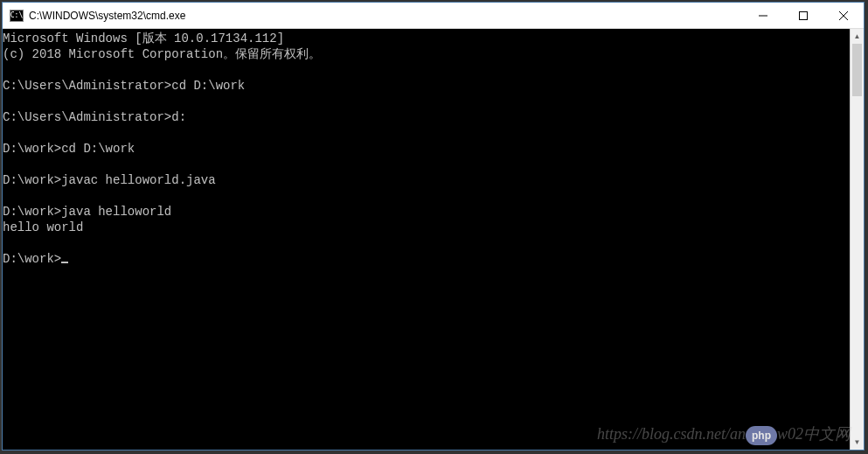 Image resolution: width=868 pixels, height=454 pixels. I want to click on scrollbar-thumb, so click(857, 70).